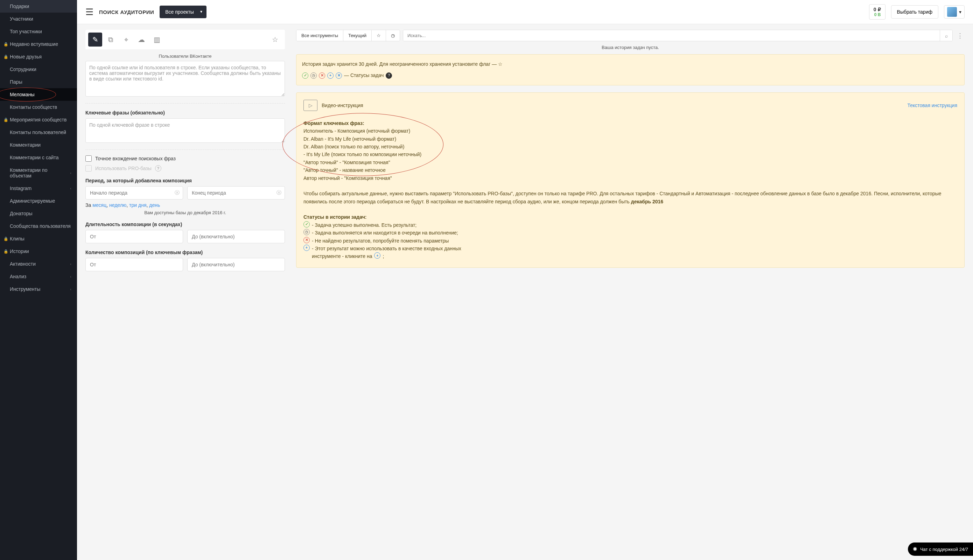 This screenshot has height=560, width=973. Describe the element at coordinates (95, 40) in the screenshot. I see `edit-icon: ✎` at that location.